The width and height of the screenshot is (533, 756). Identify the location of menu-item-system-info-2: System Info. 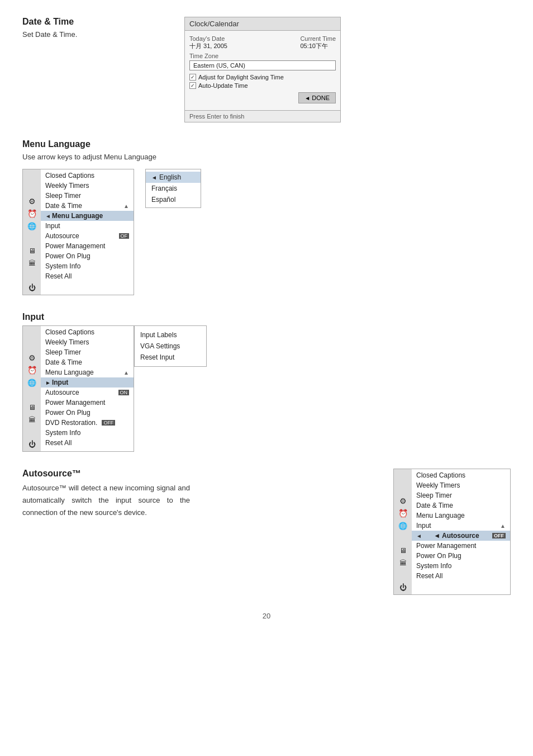
(87, 433).